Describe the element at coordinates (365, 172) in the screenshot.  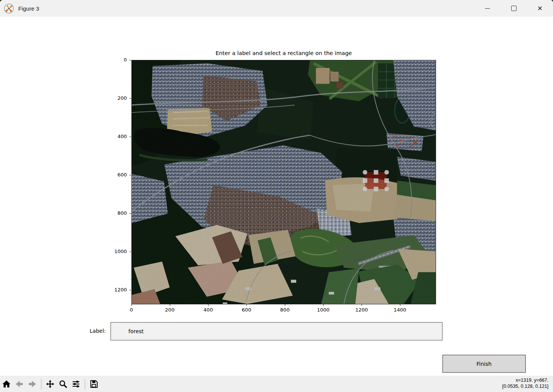
I see `selection-handle-nw` at that location.